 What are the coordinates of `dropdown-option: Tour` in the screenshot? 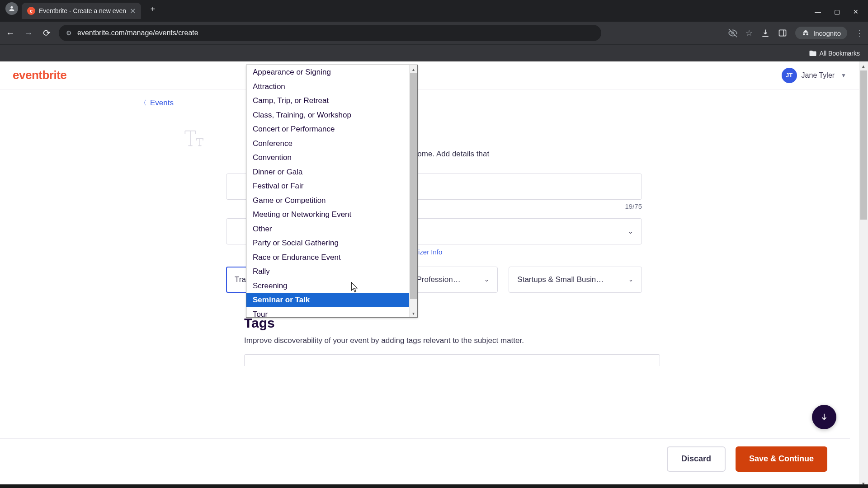 It's located at (328, 313).